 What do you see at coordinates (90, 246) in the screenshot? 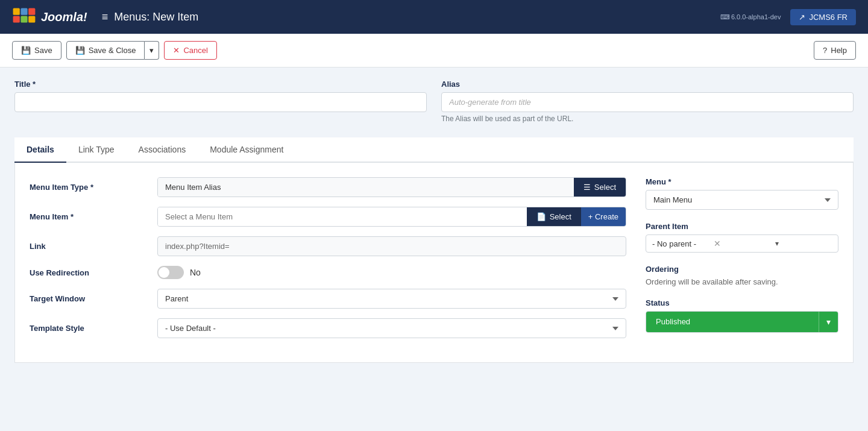
I see `link-label: Link` at bounding box center [90, 246].